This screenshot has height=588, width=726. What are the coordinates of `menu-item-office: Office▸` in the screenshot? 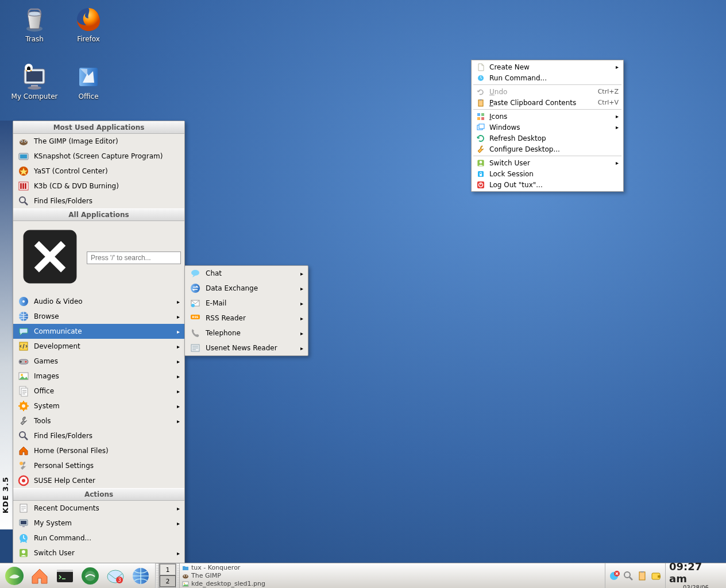 It's located at (99, 391).